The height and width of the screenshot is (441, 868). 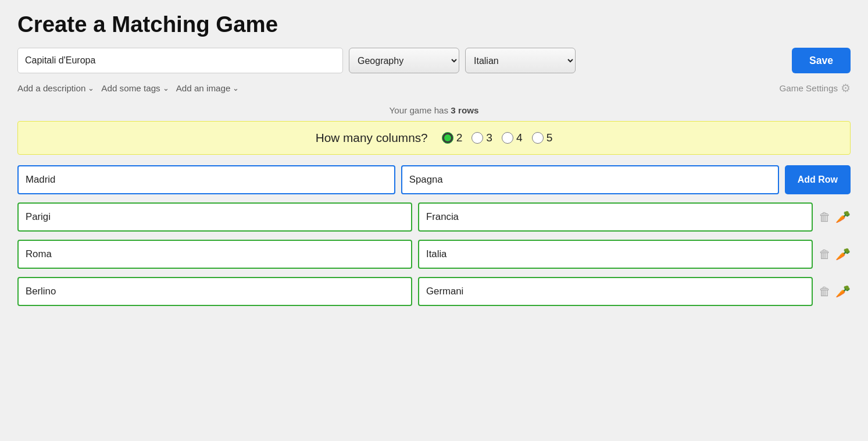 What do you see at coordinates (51, 88) in the screenshot?
I see `add-description-label: Add a description` at bounding box center [51, 88].